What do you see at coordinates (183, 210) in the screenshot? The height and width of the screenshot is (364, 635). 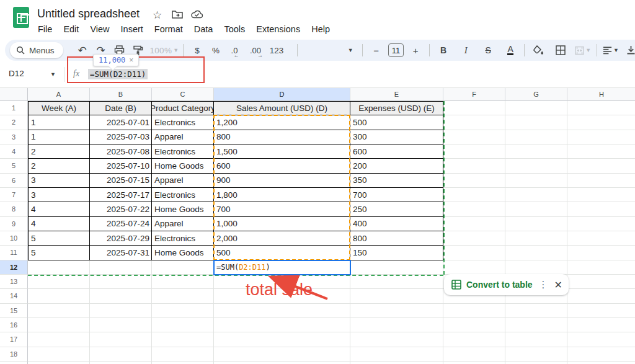 I see `cell-C8: Home Goods` at bounding box center [183, 210].